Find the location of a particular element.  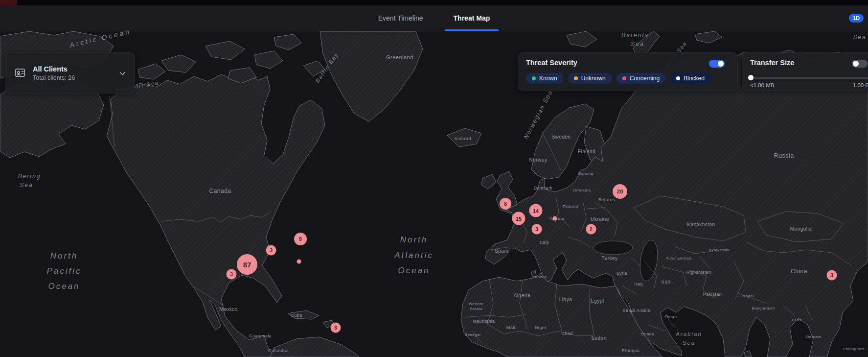

transfer-size-panel: Transfer Size <1.00 MB 1.00 GB is located at coordinates (805, 71).